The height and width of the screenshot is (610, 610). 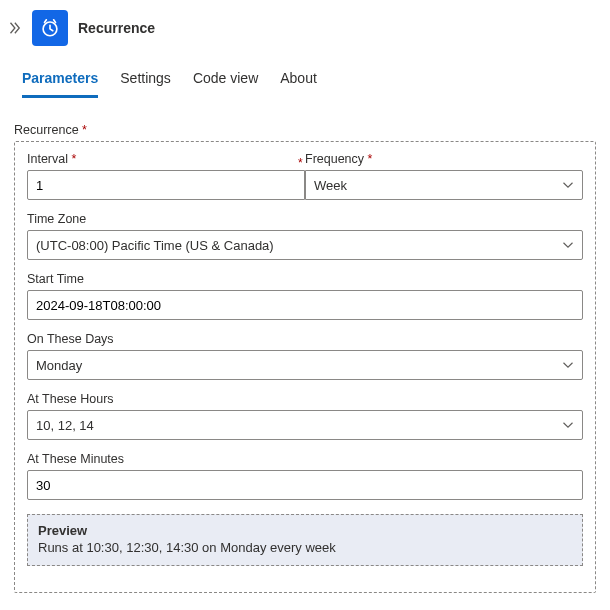 What do you see at coordinates (298, 79) in the screenshot?
I see `tab-about: About` at bounding box center [298, 79].